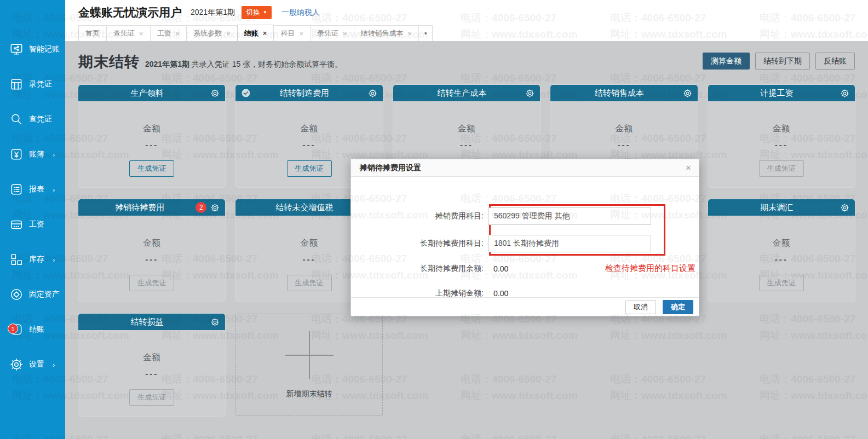 This screenshot has height=439, width=868. I want to click on add-carryover-card: 新增期末结转, so click(309, 365).